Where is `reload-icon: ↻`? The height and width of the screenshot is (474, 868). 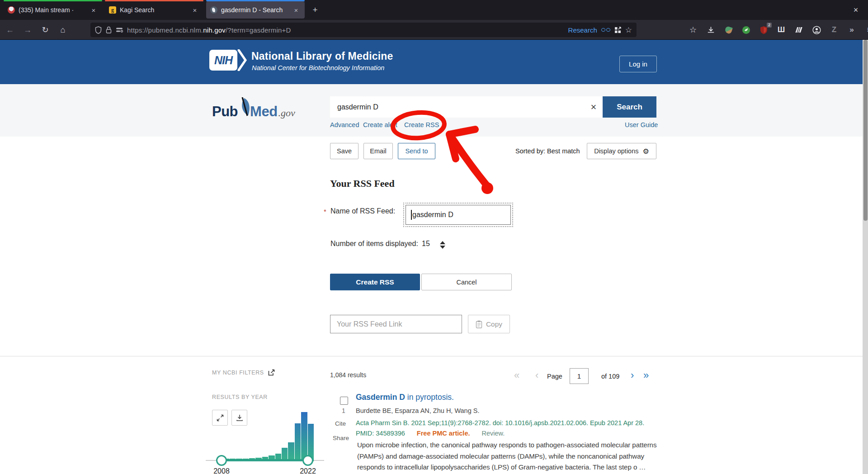 reload-icon: ↻ is located at coordinates (45, 30).